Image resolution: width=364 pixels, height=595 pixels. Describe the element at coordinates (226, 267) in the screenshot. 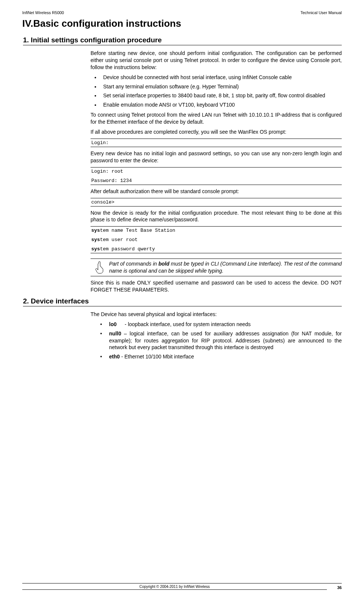

I see `note-text: Part of commands in bold must be typed i…` at that location.